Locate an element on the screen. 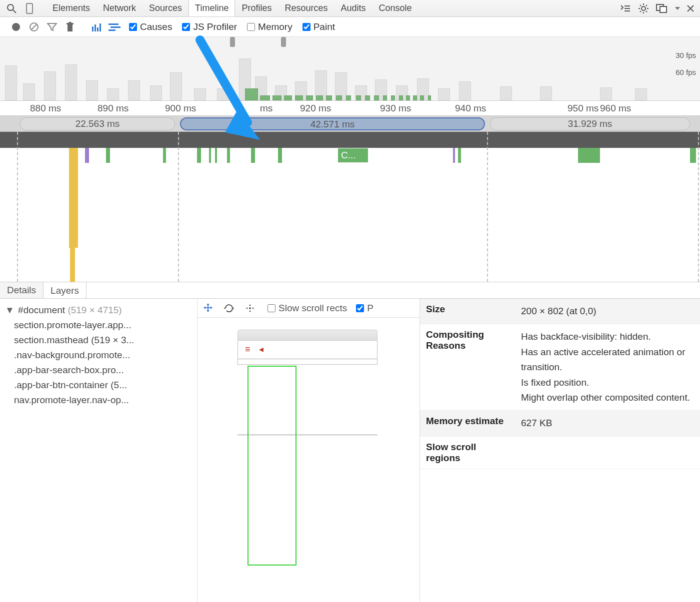  tree-item: .app-bar-btn-container (5... is located at coordinates (103, 385).